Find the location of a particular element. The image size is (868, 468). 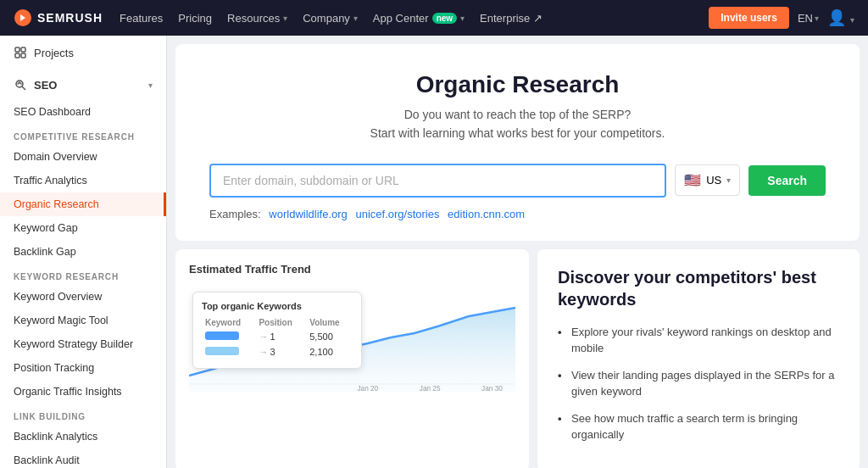

features-title: Discover your competitors' best keywords is located at coordinates (698, 288).